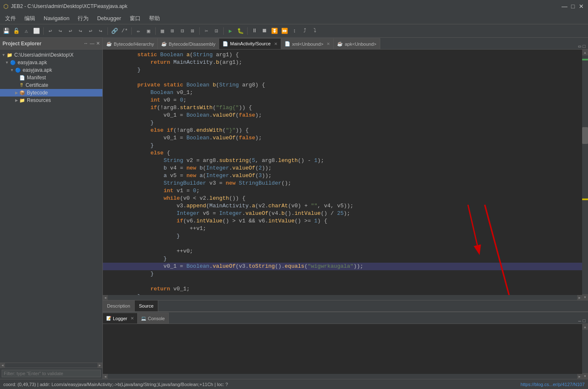  Describe the element at coordinates (585, 52) in the screenshot. I see `scroll-up-btn: ▲` at that location.